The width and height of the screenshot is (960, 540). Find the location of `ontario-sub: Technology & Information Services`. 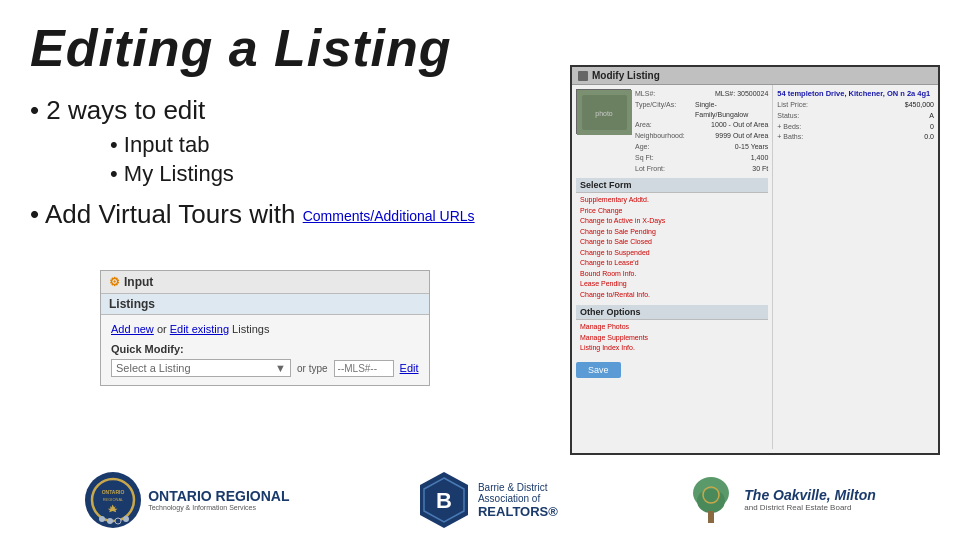

ontario-sub: Technology & Information Services is located at coordinates (218, 508).